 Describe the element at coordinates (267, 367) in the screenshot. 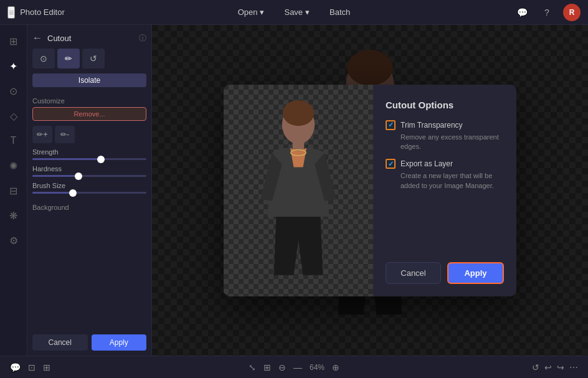

I see `crop-icon: ⊞` at that location.